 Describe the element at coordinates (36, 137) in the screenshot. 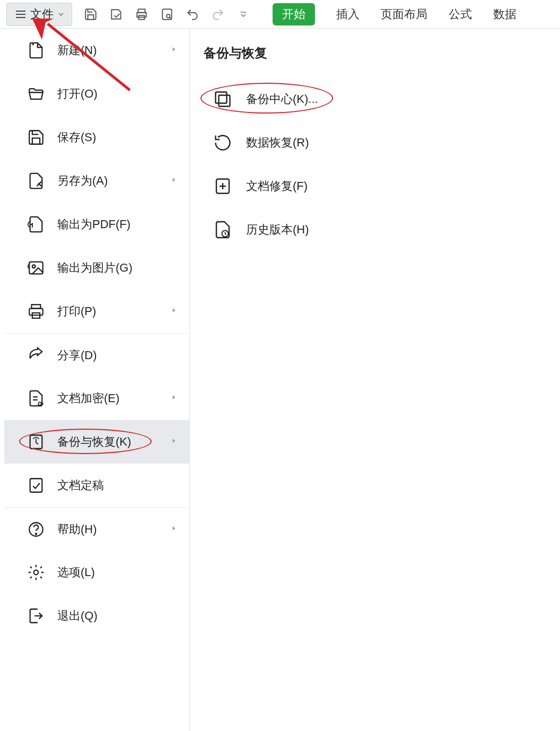

I see `save-file-icon` at that location.